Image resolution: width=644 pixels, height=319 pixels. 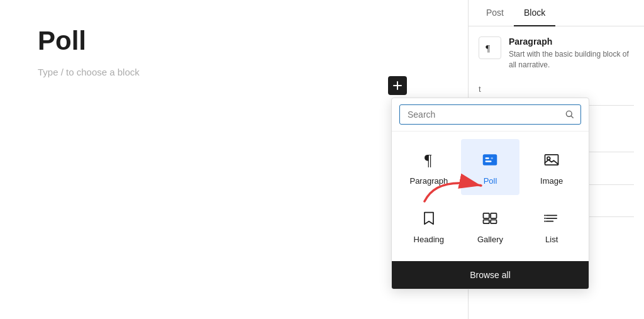 What do you see at coordinates (429, 181) in the screenshot?
I see `block-item-paragraph-label: Paragraph` at bounding box center [429, 181].